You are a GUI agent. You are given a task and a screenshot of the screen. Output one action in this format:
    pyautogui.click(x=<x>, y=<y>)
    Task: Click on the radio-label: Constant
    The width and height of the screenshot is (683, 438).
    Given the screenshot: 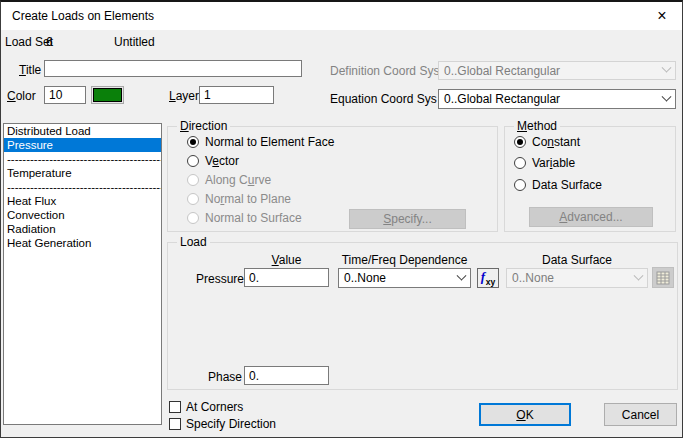 What is the action you would take?
    pyautogui.click(x=556, y=142)
    